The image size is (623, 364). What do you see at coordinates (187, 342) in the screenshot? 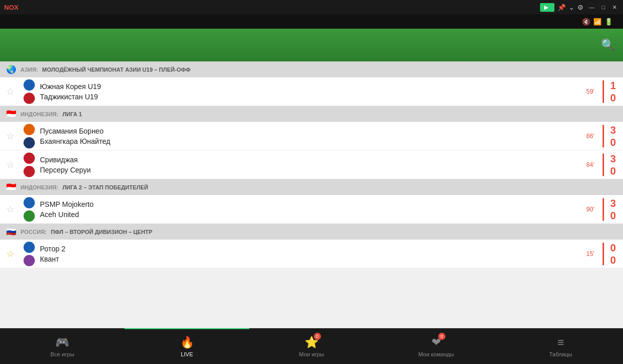
I see `nav-icon-live: 🔥` at bounding box center [187, 342].